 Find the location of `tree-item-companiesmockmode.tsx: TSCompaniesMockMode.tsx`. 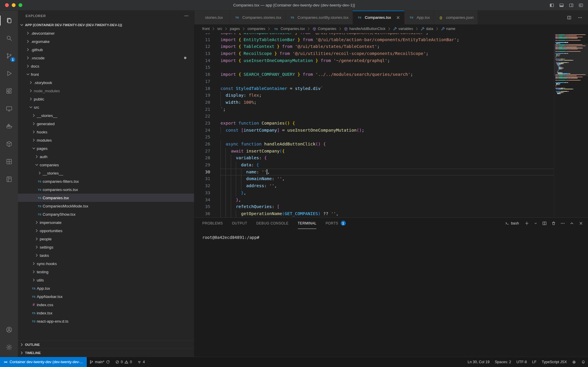

tree-item-companiesmockmode.tsx: TSCompaniesMockMode.tsx is located at coordinates (106, 206).